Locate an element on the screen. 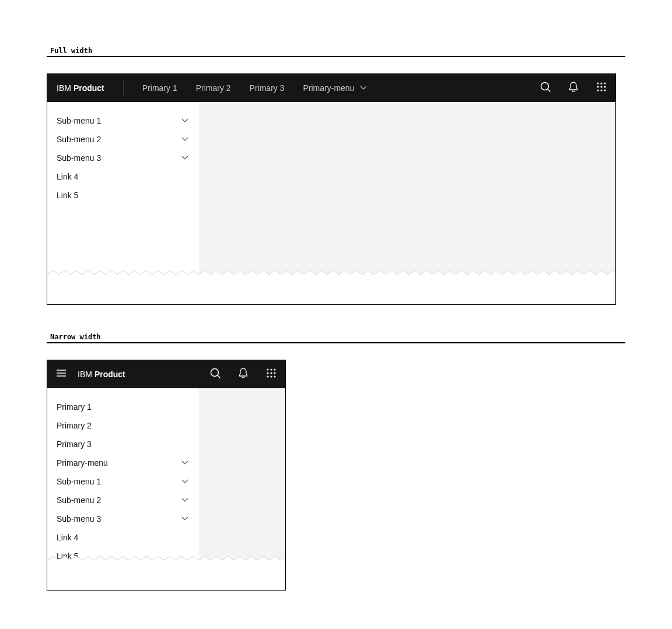 This screenshot has height=629, width=672. brand-divider is located at coordinates (124, 88).